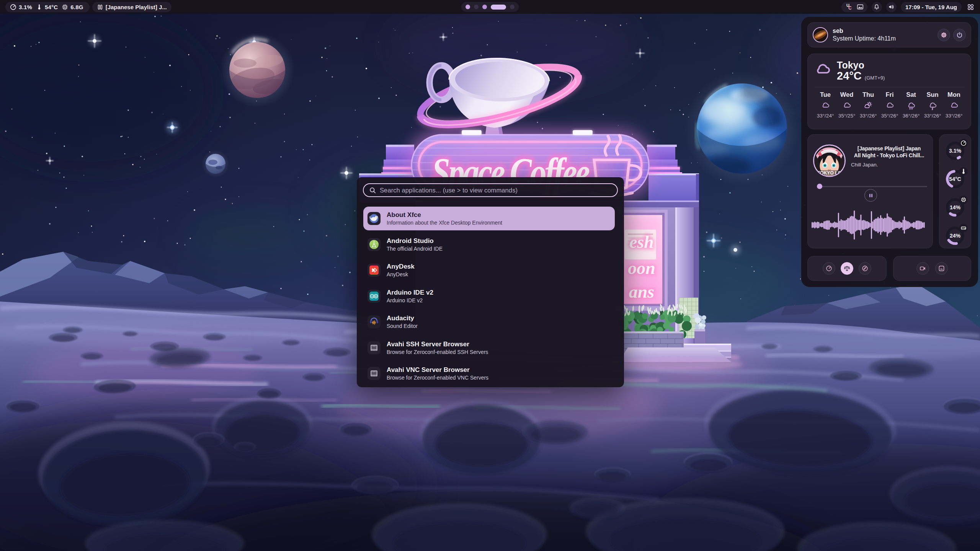 Image resolution: width=980 pixels, height=551 pixels. What do you see at coordinates (956, 236) in the screenshot?
I see `svg-text: 24%` at bounding box center [956, 236].